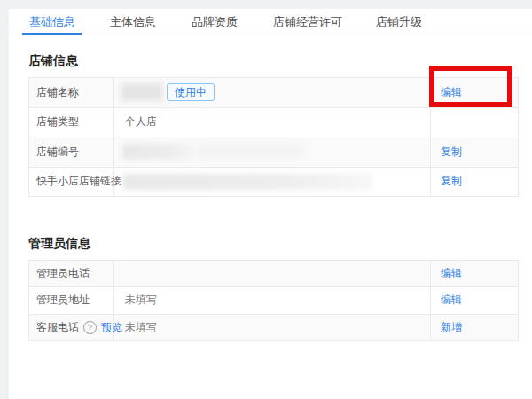  I want to click on copy-shop-link-link: 复制, so click(451, 181).